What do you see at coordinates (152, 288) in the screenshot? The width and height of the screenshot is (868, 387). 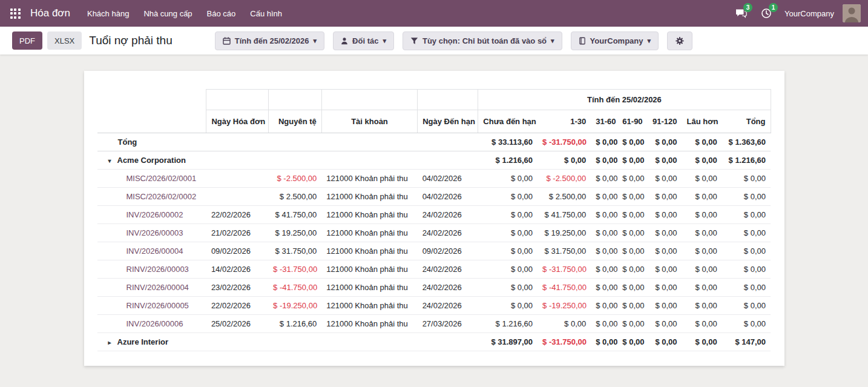 I see `row-label-cell: RINV/2026/00004` at bounding box center [152, 288].